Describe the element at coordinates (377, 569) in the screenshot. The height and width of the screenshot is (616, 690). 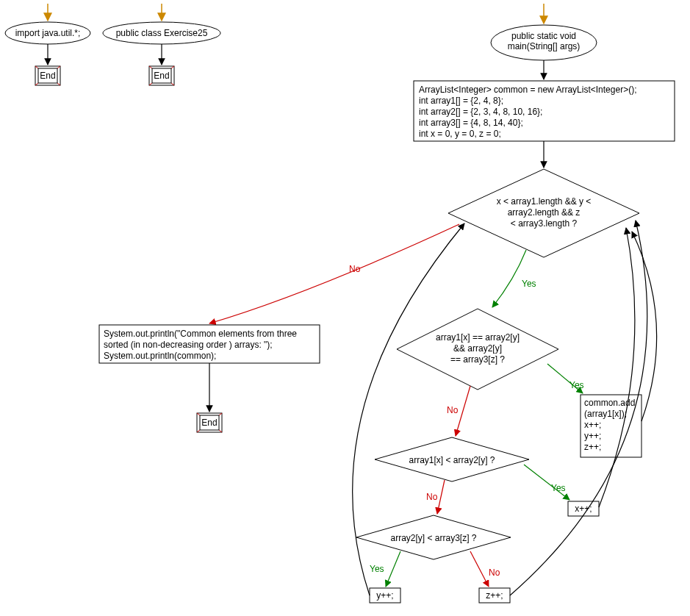
I see `cond4-yes-label: Yes` at that location.